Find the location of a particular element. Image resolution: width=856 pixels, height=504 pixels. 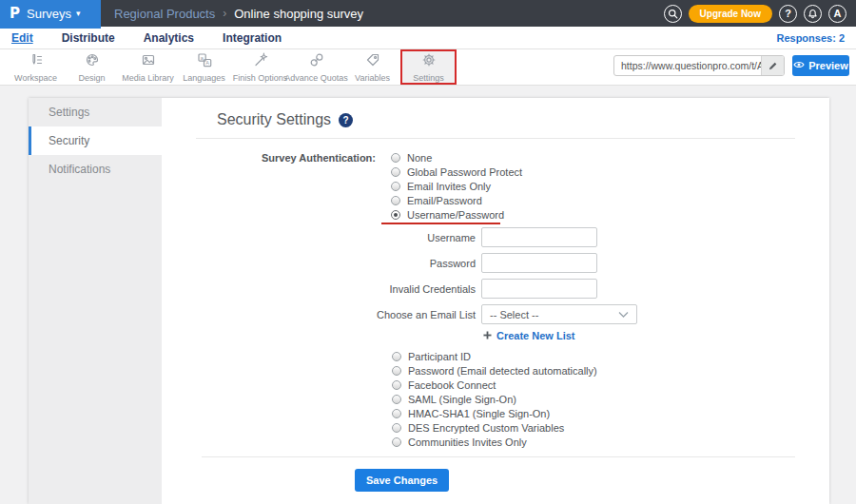

radio-label: Username/Password is located at coordinates (456, 215).